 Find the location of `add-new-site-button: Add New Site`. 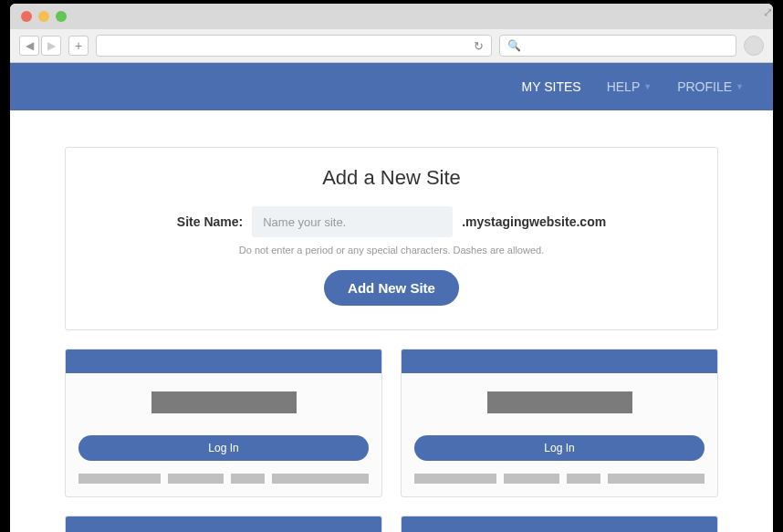

add-new-site-button: Add New Site is located at coordinates (392, 288).